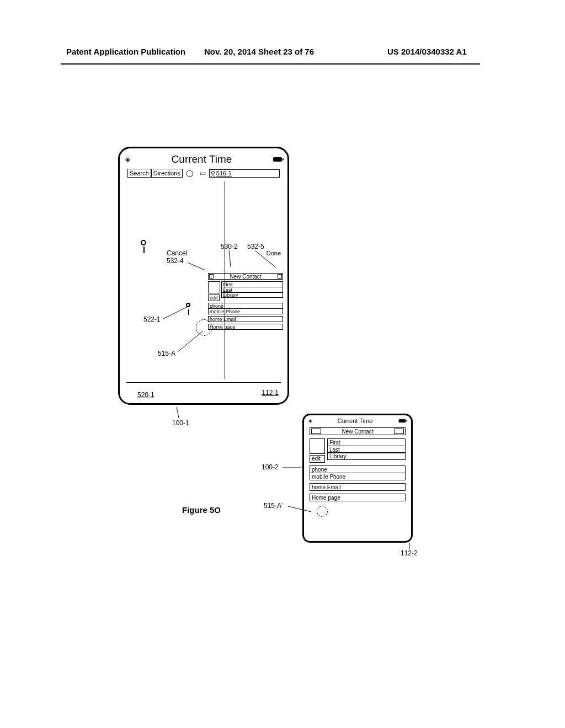 This screenshot has height=728, width=565. What do you see at coordinates (181, 423) in the screenshot?
I see `callout-100-1: 100-1` at bounding box center [181, 423].